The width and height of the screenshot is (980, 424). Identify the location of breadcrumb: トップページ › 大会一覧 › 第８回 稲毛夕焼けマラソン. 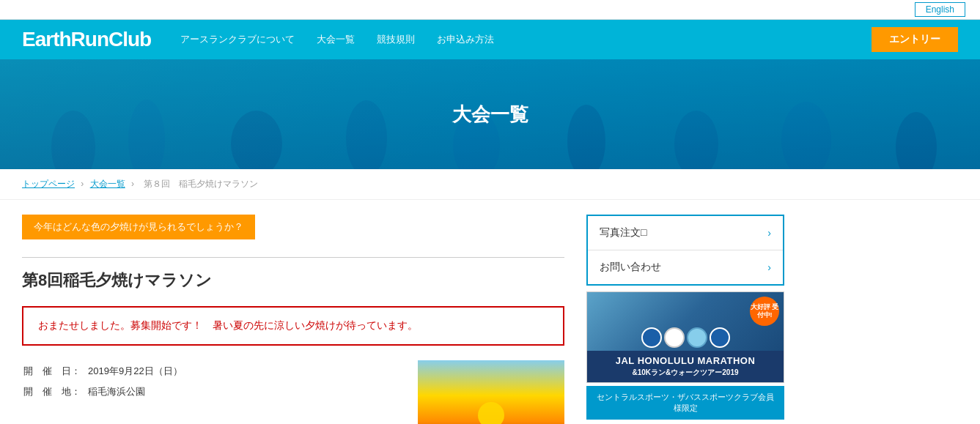
(490, 185).